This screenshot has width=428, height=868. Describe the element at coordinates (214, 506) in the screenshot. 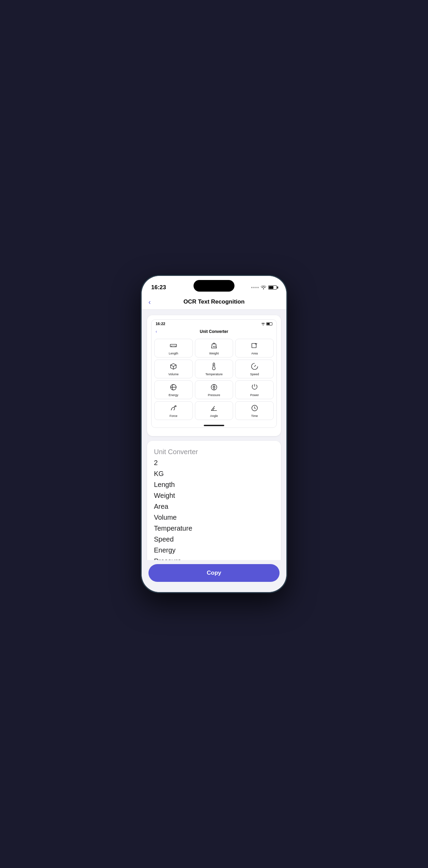

I see `ocr-item-area: Area` at that location.